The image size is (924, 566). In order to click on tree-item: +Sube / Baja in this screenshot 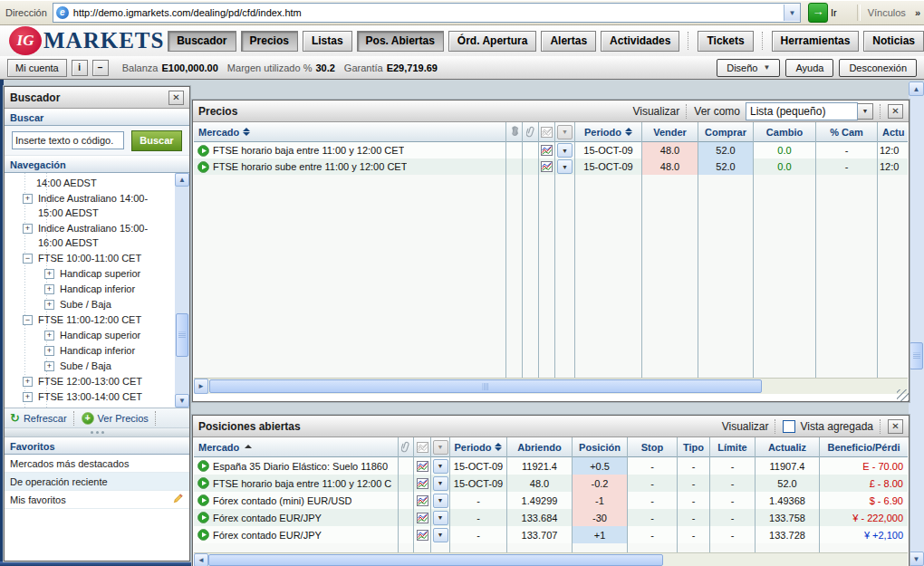, I will do `click(85, 304)`.